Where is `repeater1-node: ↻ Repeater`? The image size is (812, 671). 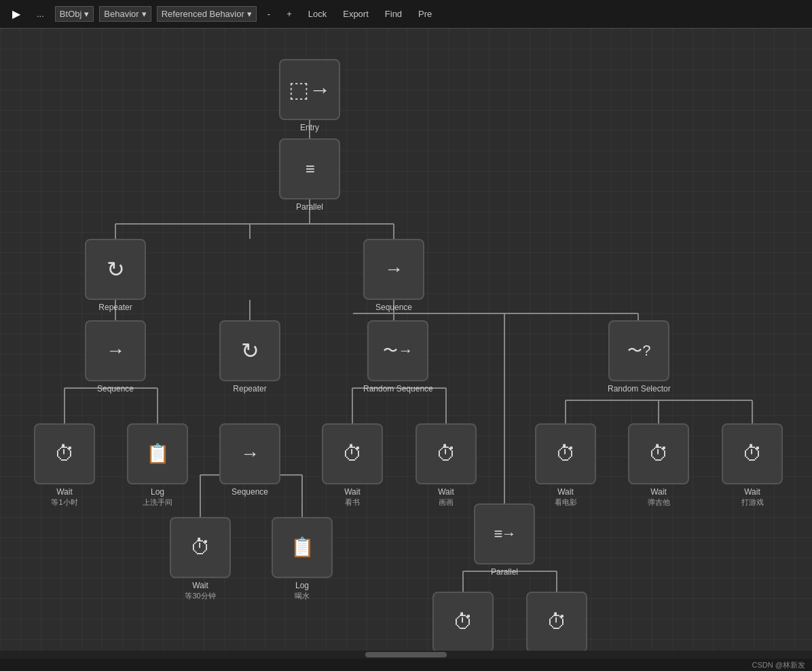
repeater1-node: ↻ Repeater is located at coordinates (115, 275).